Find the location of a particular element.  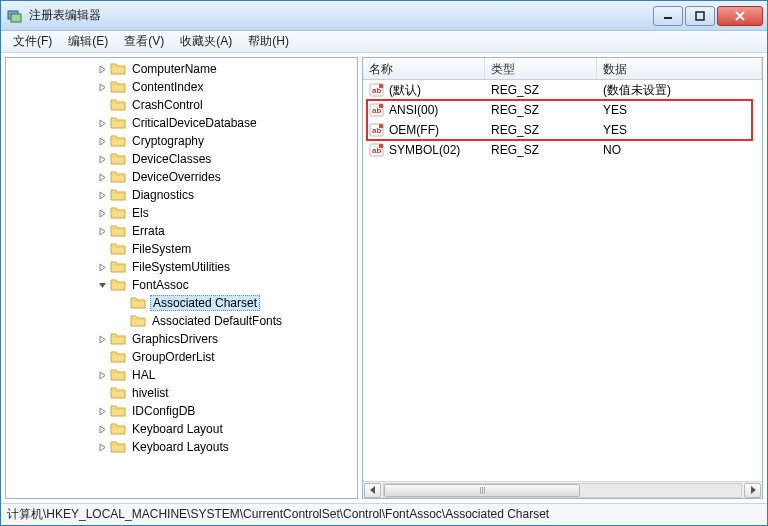

list-row: abOEM(FF)REG_SZYES is located at coordinates (562, 130).